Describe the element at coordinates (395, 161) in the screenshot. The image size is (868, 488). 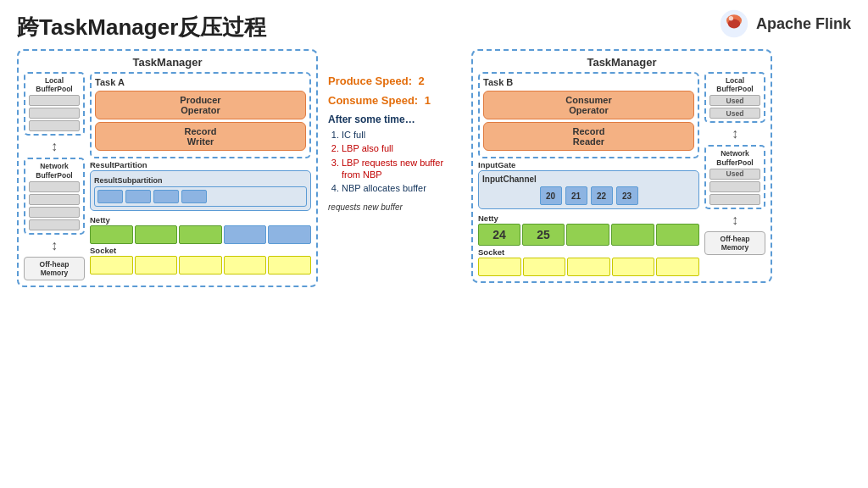
I see `after-time-list: IC full LBP also full LBP requests new b…` at that location.